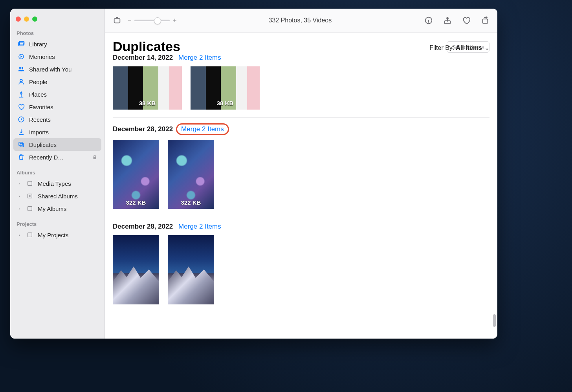  Describe the element at coordinates (95, 157) in the screenshot. I see `lock-icon` at that location.